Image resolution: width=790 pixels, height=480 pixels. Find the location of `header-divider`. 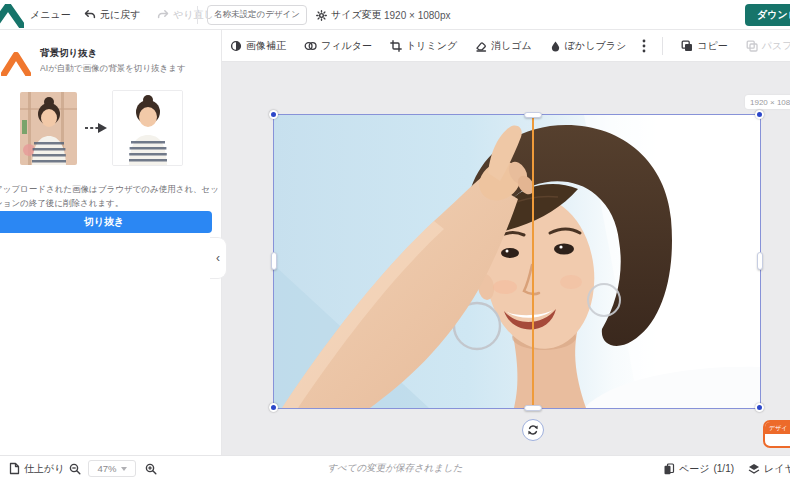

header-divider is located at coordinates (198, 15).